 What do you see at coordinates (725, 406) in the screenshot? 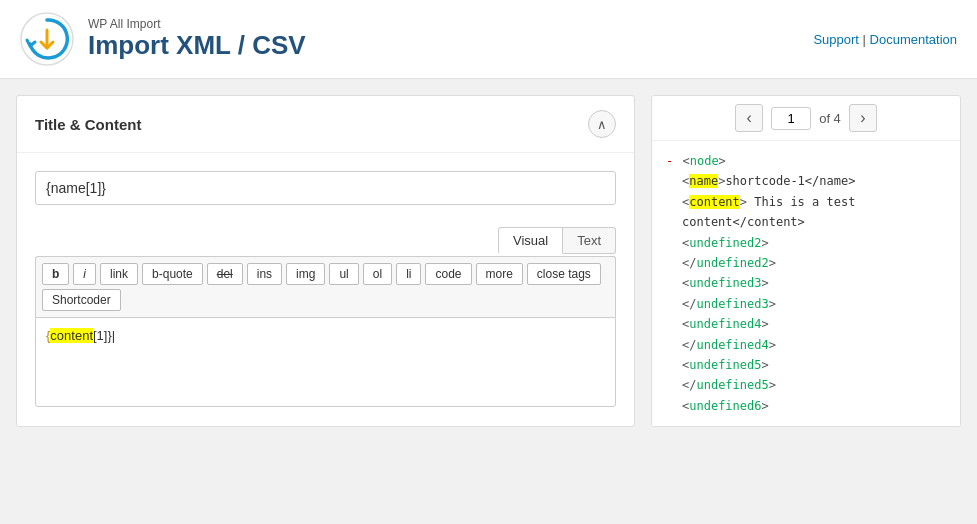
I see `xml-undefined6-tag: undefined6` at bounding box center [725, 406].